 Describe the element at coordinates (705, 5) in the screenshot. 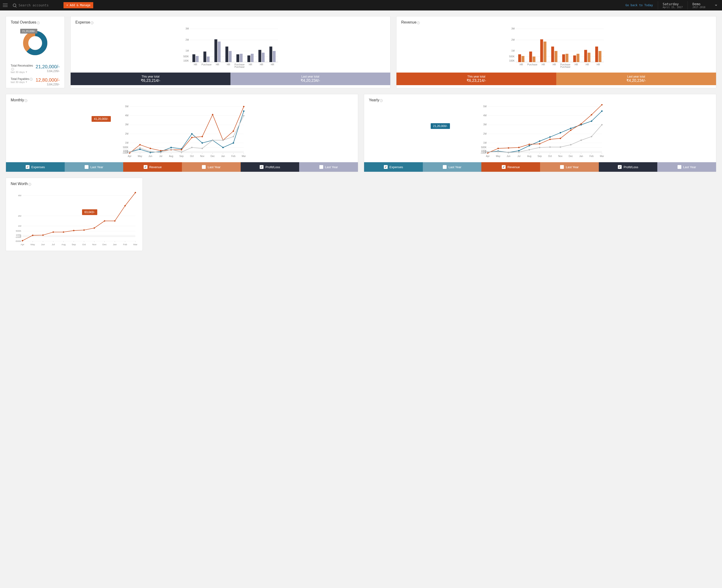

I see `company-selector: Demo 2017-2018` at that location.